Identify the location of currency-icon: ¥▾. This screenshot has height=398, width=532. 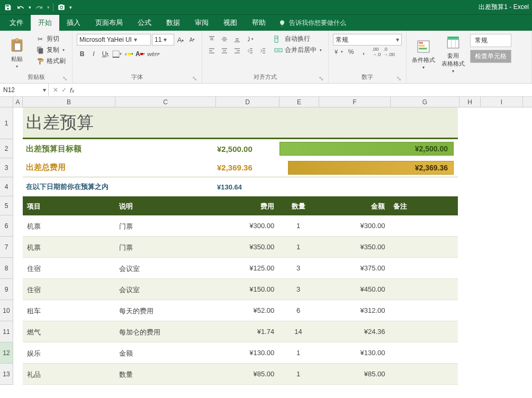
(338, 52).